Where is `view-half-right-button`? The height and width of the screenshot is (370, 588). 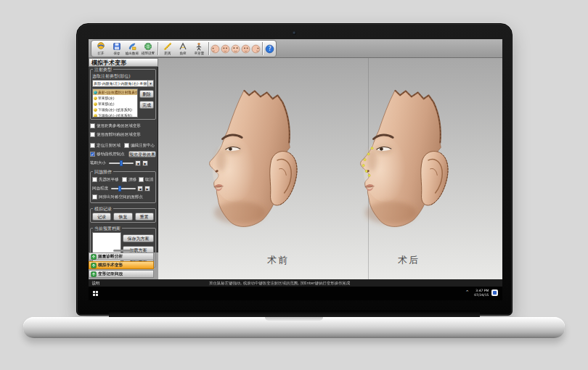 view-half-right-button is located at coordinates (245, 49).